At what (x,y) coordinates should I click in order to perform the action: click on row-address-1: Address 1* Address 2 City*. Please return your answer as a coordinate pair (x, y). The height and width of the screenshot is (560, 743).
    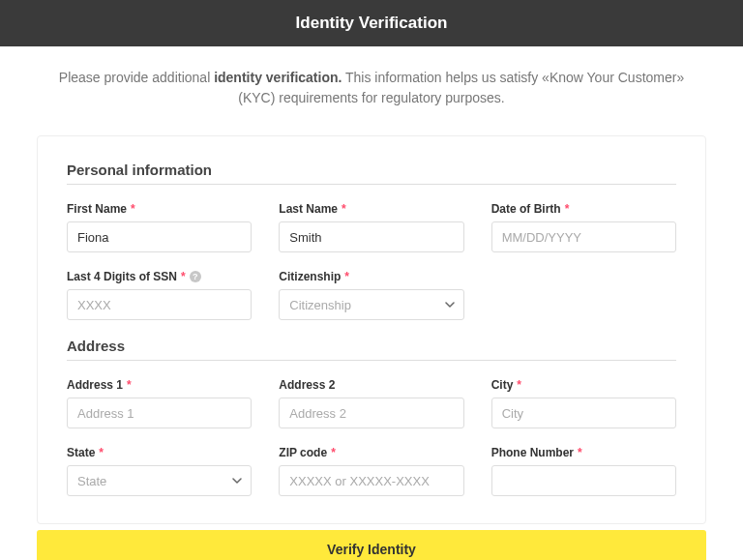
    Looking at the image, I should click on (372, 403).